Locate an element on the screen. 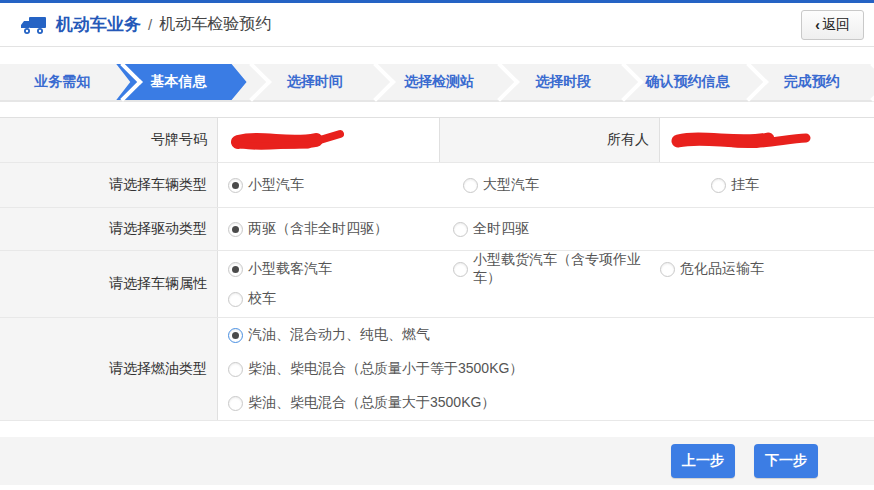 Image resolution: width=874 pixels, height=490 pixels. redacted-plate-number is located at coordinates (292, 140).